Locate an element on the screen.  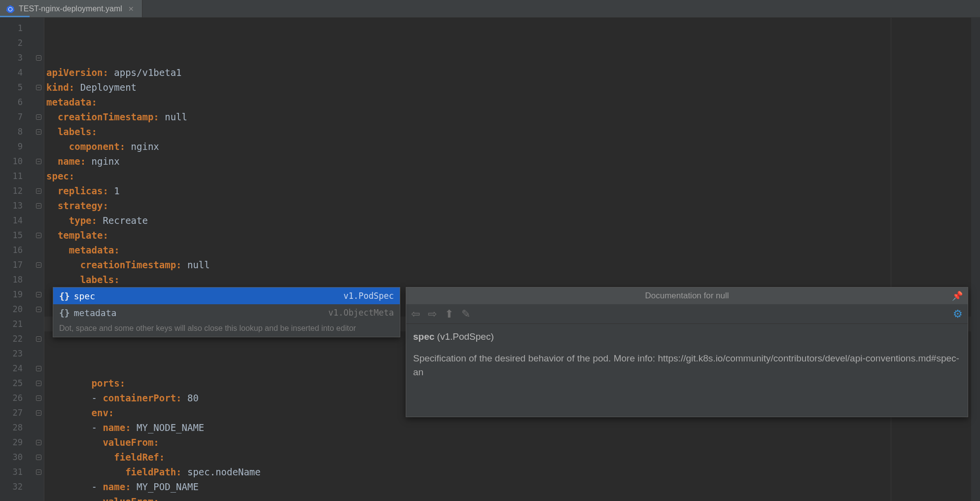
code-line: replicas: 1 is located at coordinates (512, 191).